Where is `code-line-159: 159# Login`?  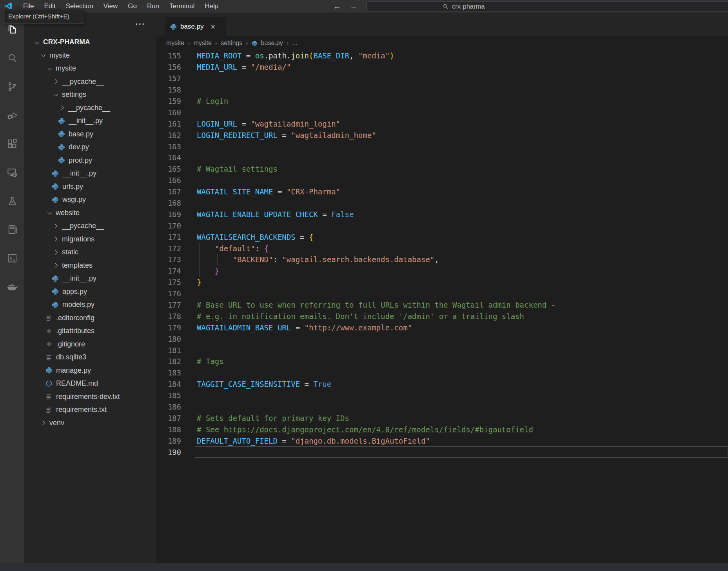
code-line-159: 159# Login is located at coordinates (442, 101).